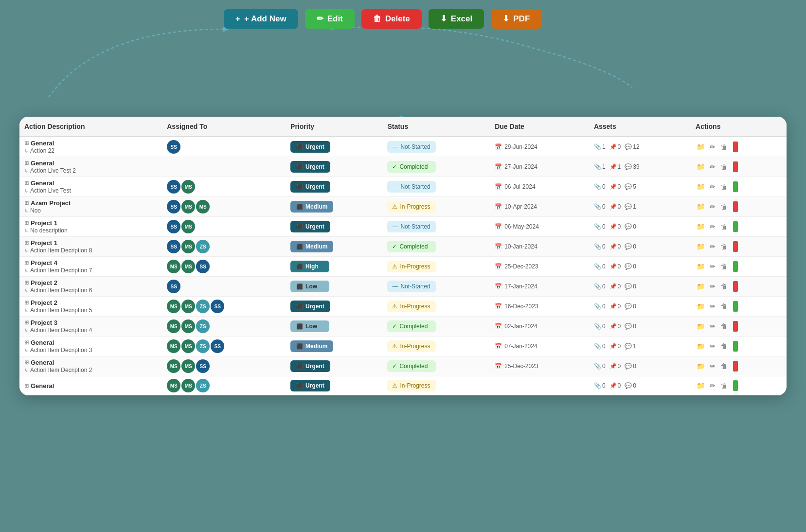 The height and width of the screenshot is (532, 806). Describe the element at coordinates (444, 18) in the screenshot. I see `download-excel-icon: ⬇` at that location.